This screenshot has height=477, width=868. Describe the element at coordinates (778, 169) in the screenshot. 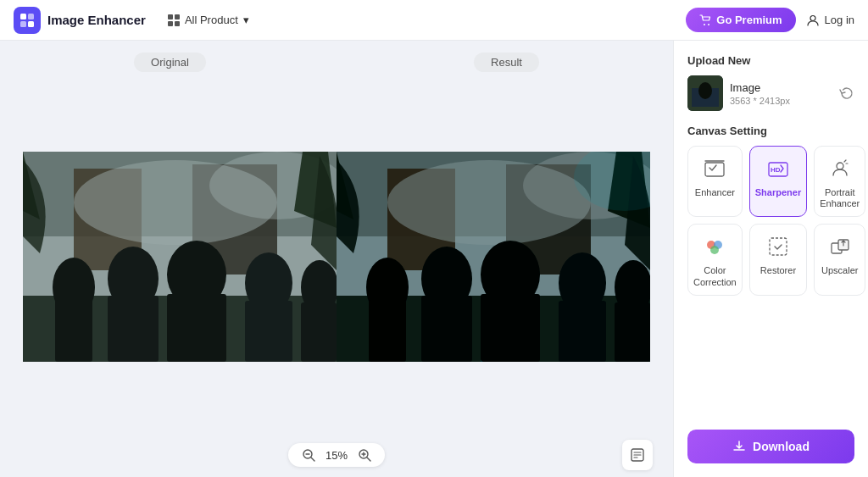

I see `sharpener-icon: HD` at that location.